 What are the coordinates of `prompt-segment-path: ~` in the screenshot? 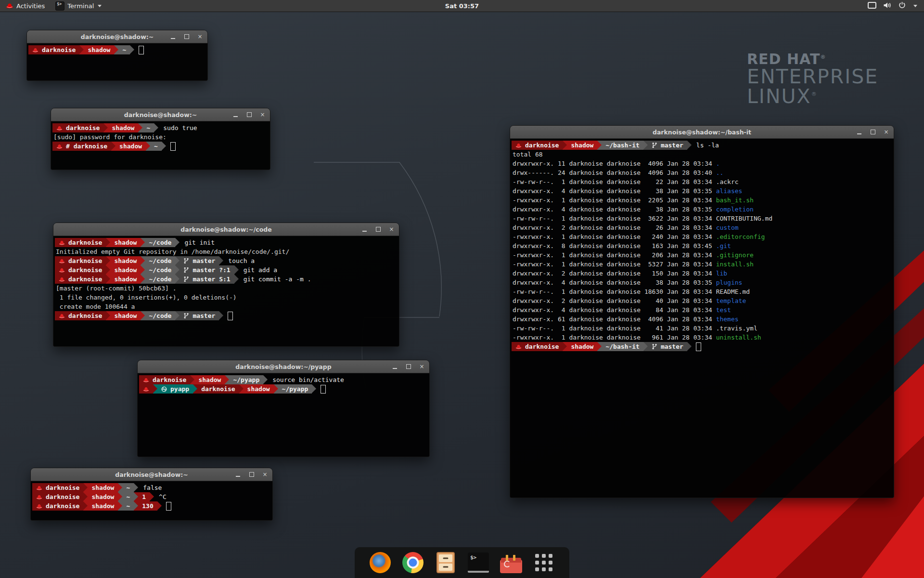 It's located at (148, 128).